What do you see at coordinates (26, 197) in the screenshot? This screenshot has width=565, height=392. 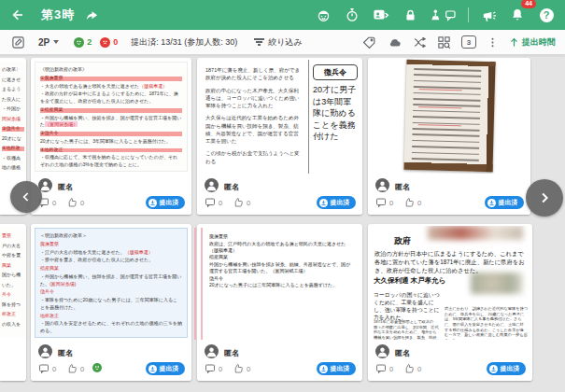 I see `scroll-left-button` at bounding box center [26, 197].